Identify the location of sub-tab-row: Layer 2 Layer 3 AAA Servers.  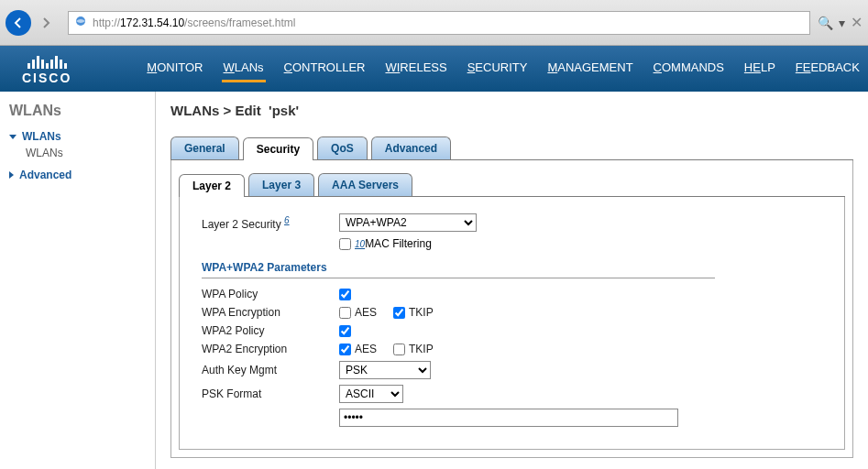
(511, 185).